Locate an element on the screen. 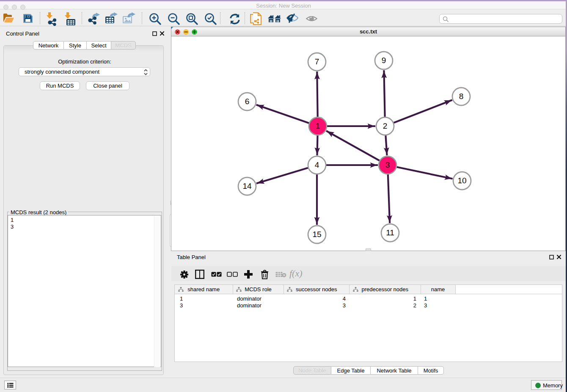  svg-text: 6 is located at coordinates (247, 102).